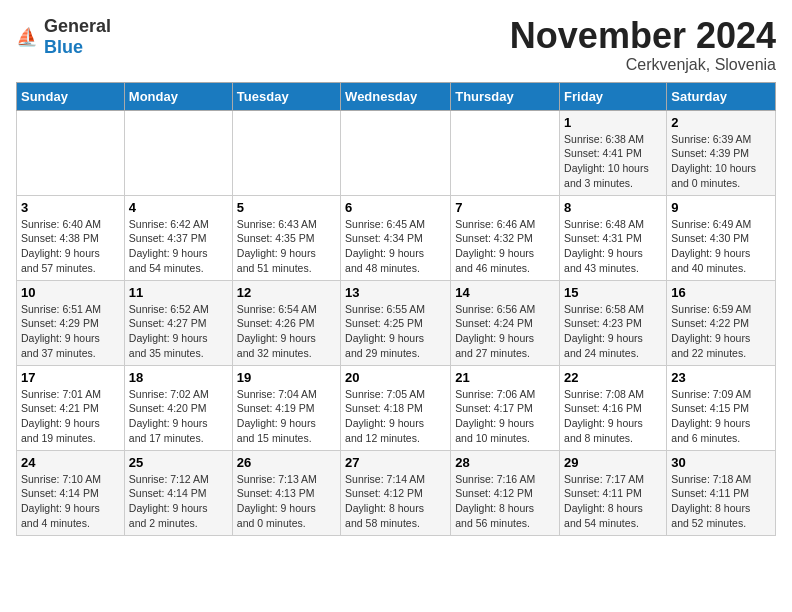 The width and height of the screenshot is (792, 612). Describe the element at coordinates (286, 96) in the screenshot. I see `weekday-header-tuesday: Tuesday` at that location.